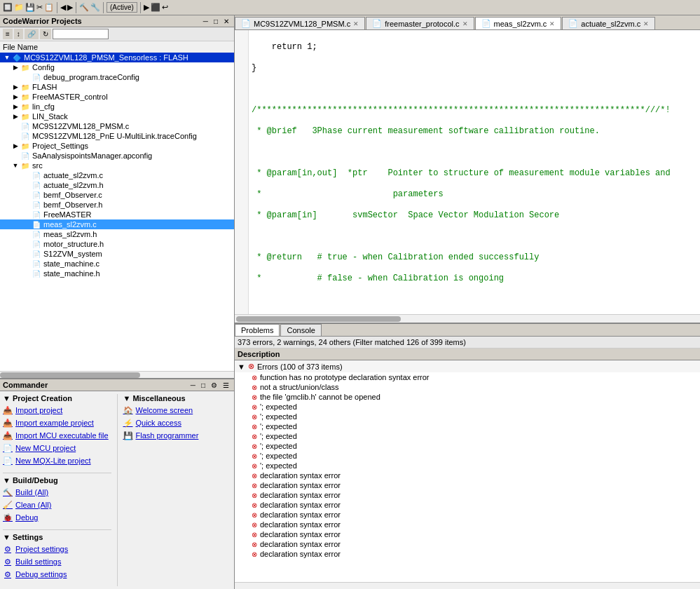 The image size is (700, 589). Describe the element at coordinates (57, 549) in the screenshot. I see `cmd-project-settings: ⚙ Project settings` at that location.